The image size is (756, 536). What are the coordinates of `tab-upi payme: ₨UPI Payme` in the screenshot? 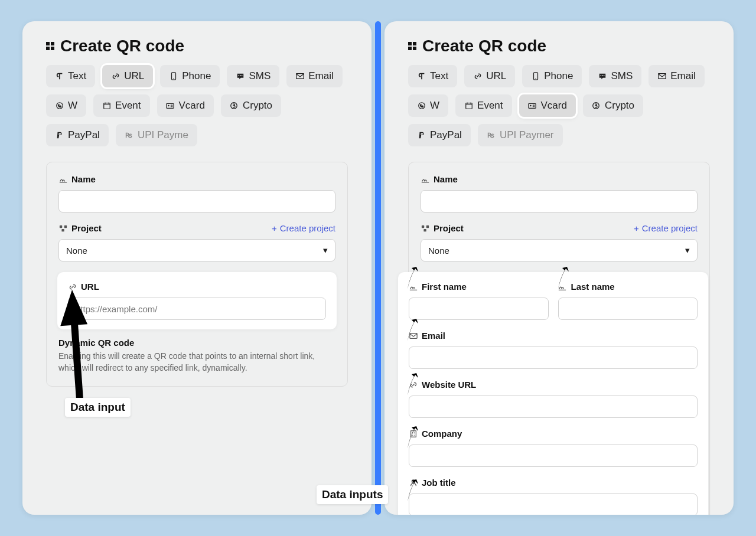 It's located at (157, 135).